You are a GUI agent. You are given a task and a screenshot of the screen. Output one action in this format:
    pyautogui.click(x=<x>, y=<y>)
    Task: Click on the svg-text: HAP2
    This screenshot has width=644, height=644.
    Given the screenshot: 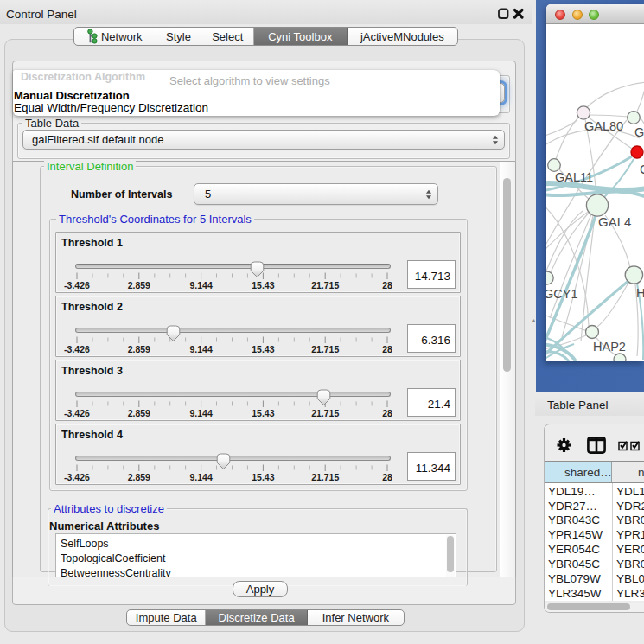 What is the action you would take?
    pyautogui.click(x=609, y=347)
    